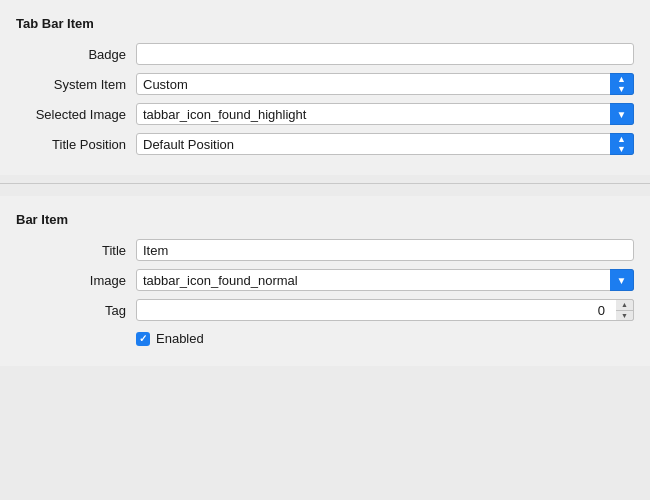 The image size is (650, 500). Describe the element at coordinates (180, 338) in the screenshot. I see `enabled-label: Enabled` at that location.